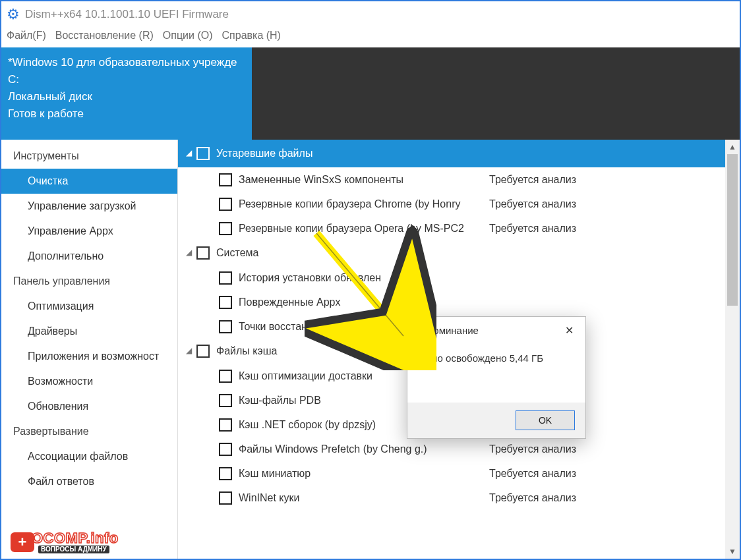 Image resolution: width=741 pixels, height=560 pixels. I want to click on tree-item: Резервные копии браузера Chrome (by Honr…, so click(452, 204).